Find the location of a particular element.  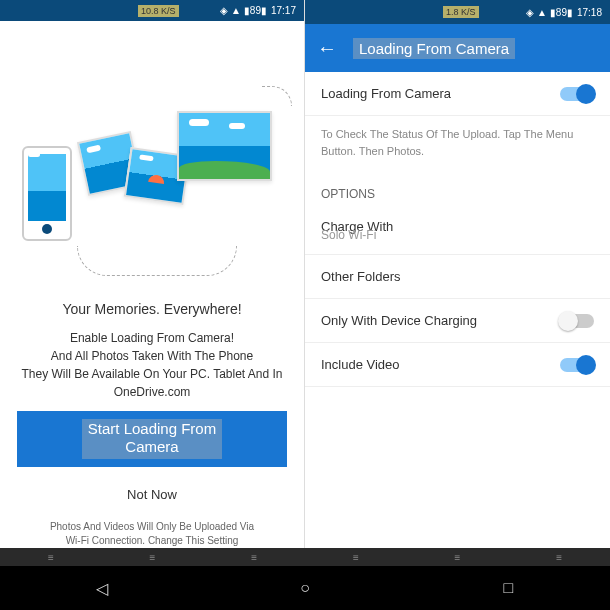

setting-label: Loading From Camera is located at coordinates (386, 94).